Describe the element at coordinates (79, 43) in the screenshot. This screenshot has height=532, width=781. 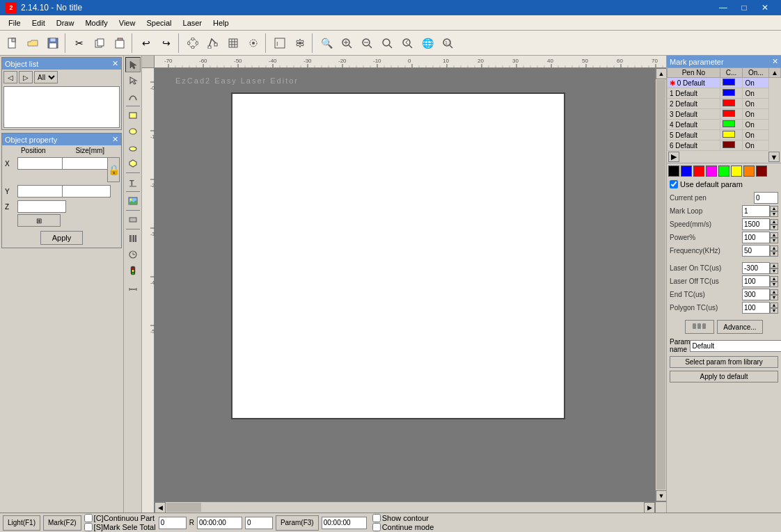
I see `cut-button: ✂` at that location.